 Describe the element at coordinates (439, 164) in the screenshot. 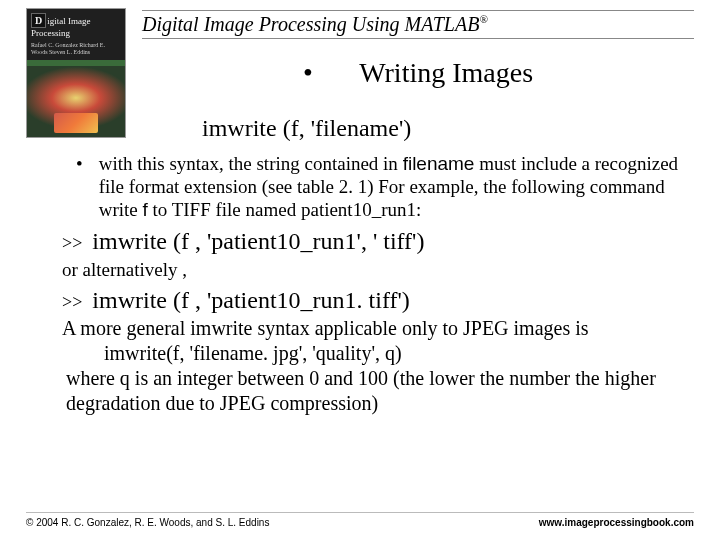

I see `kw-filename: filename` at that location.